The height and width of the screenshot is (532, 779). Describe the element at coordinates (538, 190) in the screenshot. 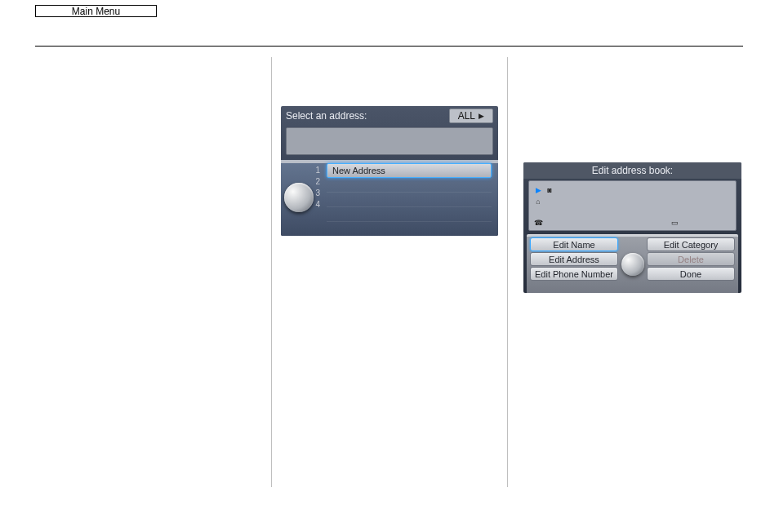

I see `play-icon: ▶` at that location.